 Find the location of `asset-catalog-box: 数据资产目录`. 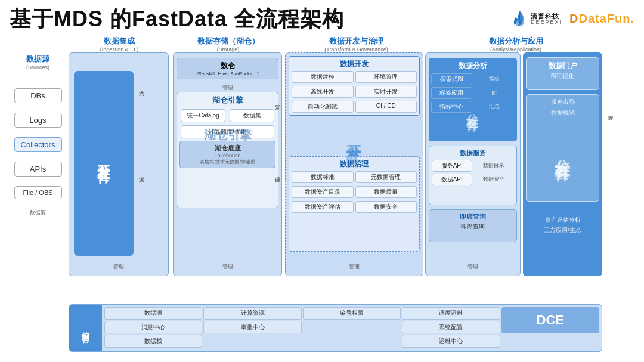

asset-catalog-box: 数据资产目录 is located at coordinates (323, 192).